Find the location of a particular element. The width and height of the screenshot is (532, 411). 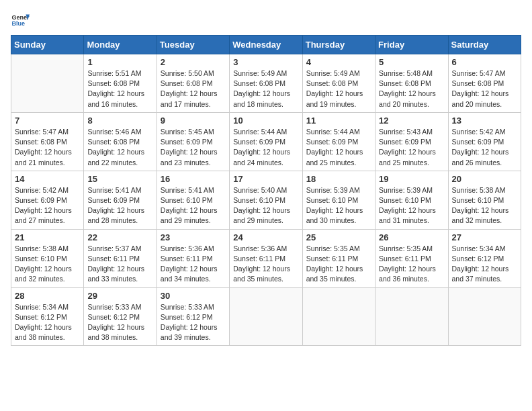

day-number: 7 is located at coordinates (47, 121).